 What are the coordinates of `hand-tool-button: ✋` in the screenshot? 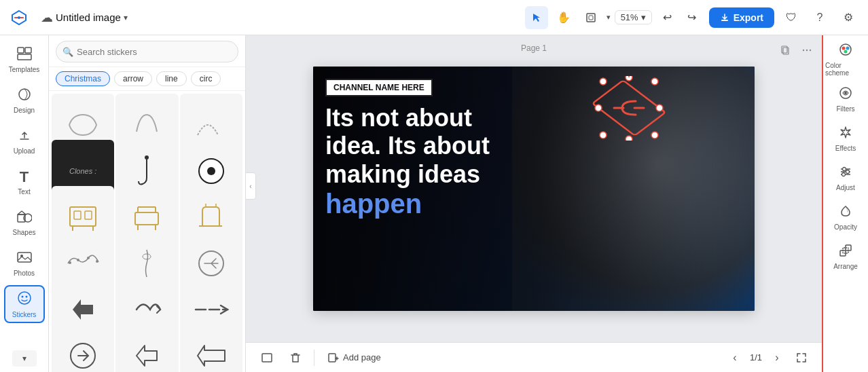 It's located at (564, 18).